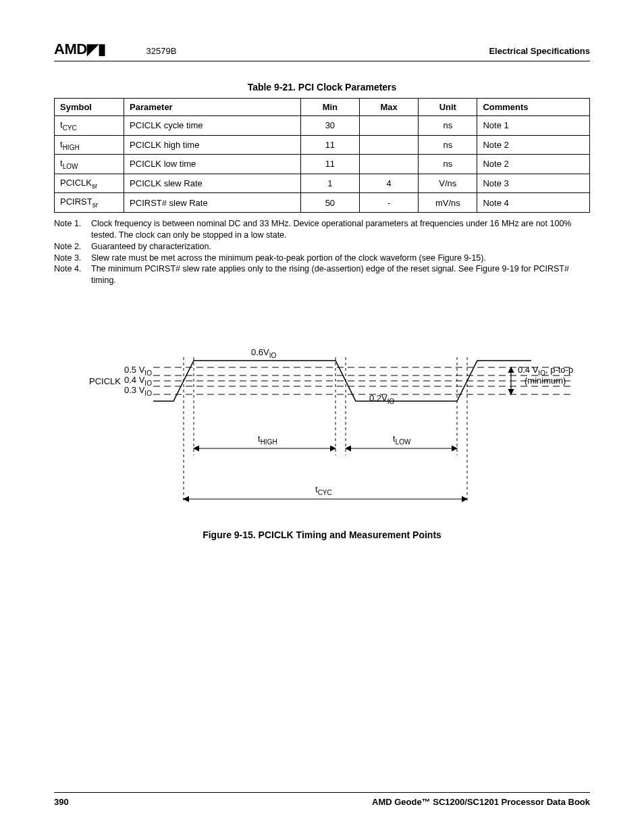 Image resolution: width=644 pixels, height=834 pixels. I want to click on table-row: tLOW PCICLK low time 11 ns Note 2, so click(323, 165).